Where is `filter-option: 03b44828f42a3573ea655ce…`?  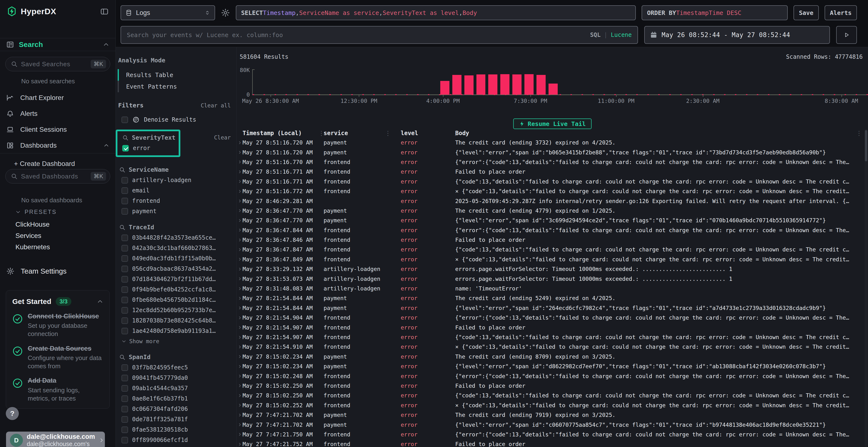 filter-option: 03b44828f42a3573ea655ce… is located at coordinates (176, 238).